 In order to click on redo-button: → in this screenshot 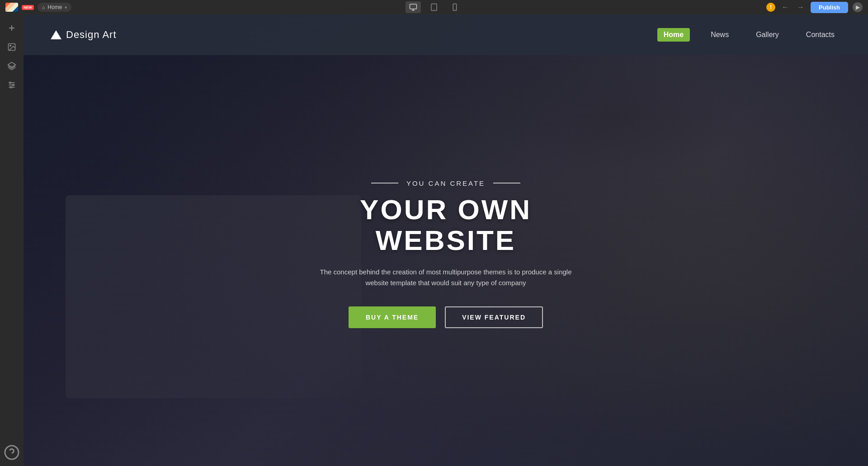, I will do `click(801, 7)`.